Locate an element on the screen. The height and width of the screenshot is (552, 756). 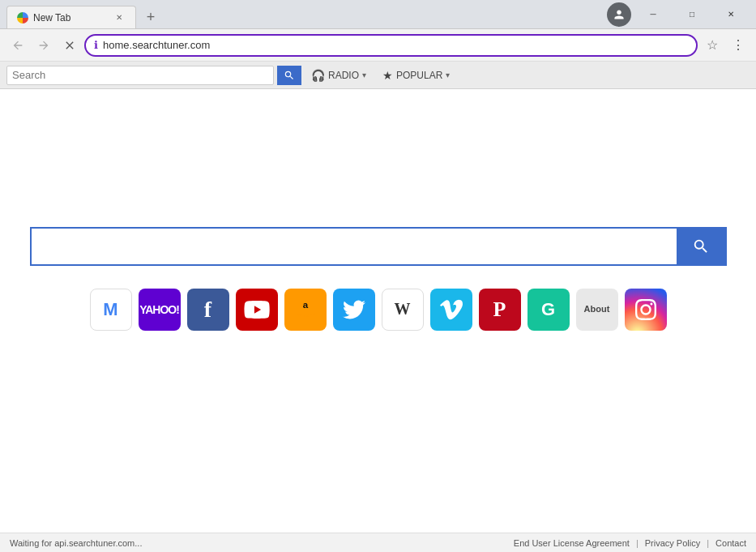
radio-label: RADIO is located at coordinates (344, 75).